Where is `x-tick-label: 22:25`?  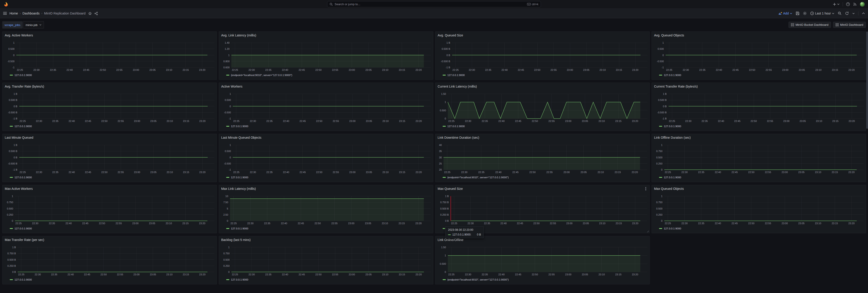
x-tick-label: 22:25 is located at coordinates (235, 70).